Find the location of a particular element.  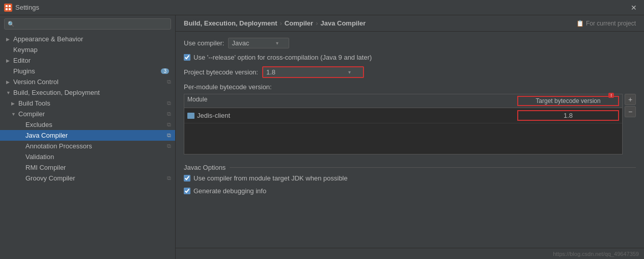

javac-options-header: Javac Options is located at coordinates (410, 167).